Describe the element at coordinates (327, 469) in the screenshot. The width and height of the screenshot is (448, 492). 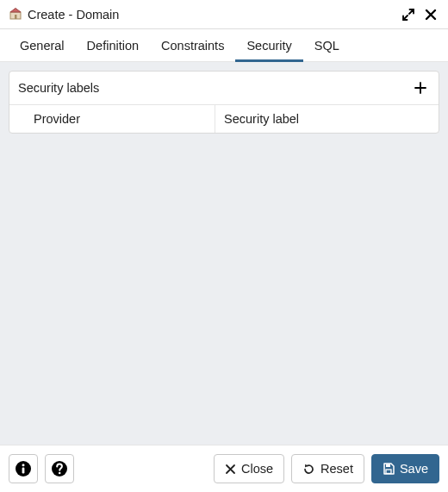
I see `reset-button: Reset` at that location.